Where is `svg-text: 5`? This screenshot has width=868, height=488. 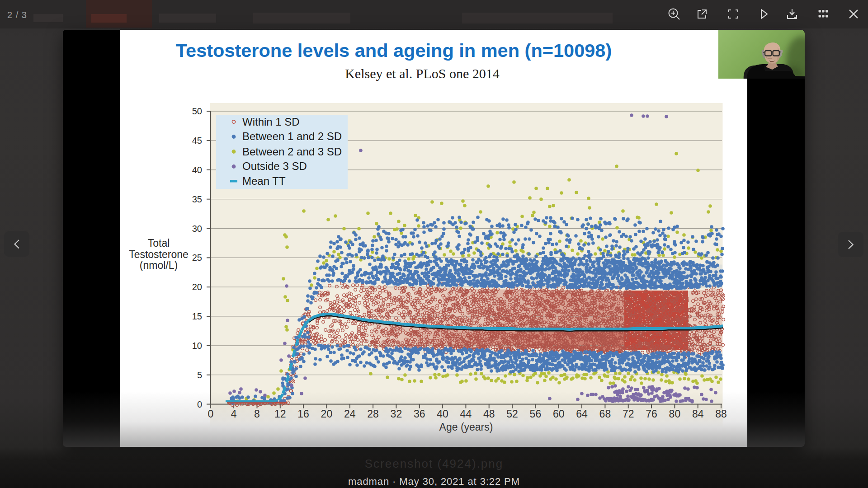
svg-text: 5 is located at coordinates (200, 375).